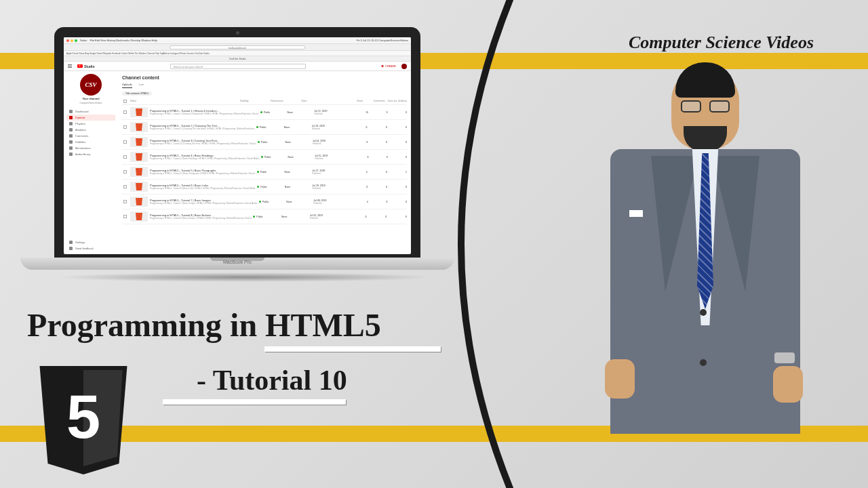 The width and height of the screenshot is (868, 488). Describe the element at coordinates (91, 136) in the screenshot. I see `sidebar-item-comments: Comments` at that location.